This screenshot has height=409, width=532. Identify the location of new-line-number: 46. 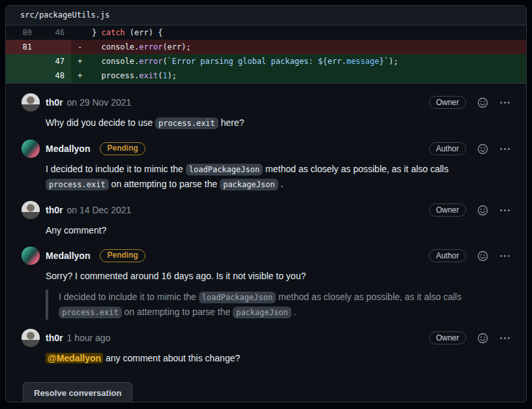
(55, 33).